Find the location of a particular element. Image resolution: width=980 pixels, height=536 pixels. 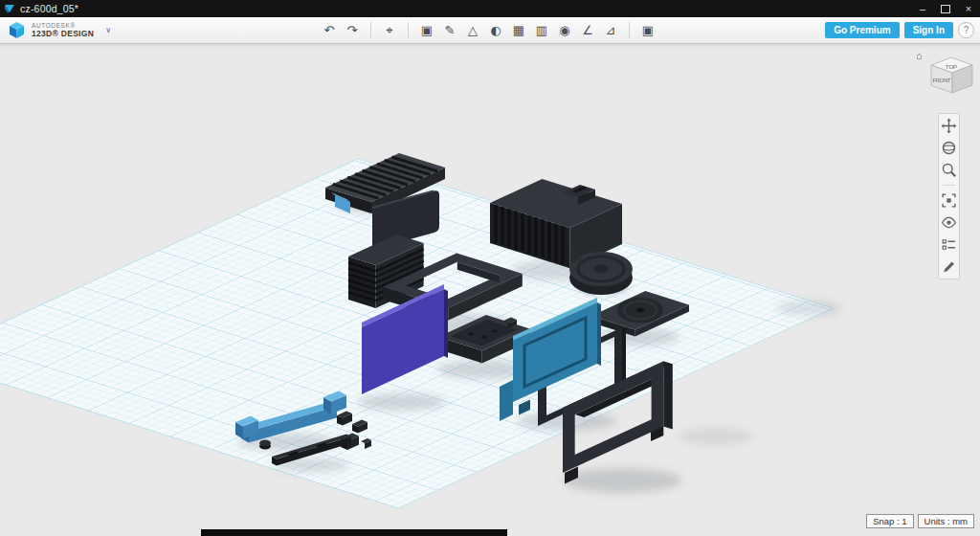

zoom-icon is located at coordinates (949, 170).